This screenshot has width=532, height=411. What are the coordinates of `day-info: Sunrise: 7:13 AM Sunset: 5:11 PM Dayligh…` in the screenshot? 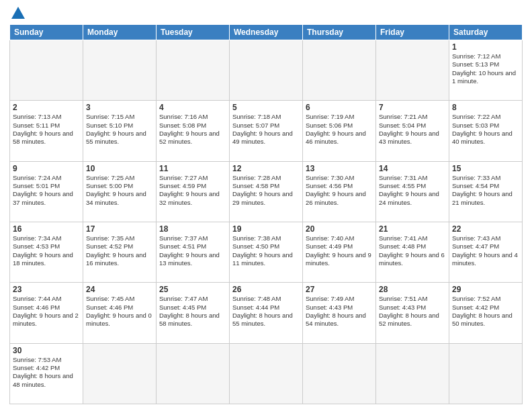 It's located at (46, 129).